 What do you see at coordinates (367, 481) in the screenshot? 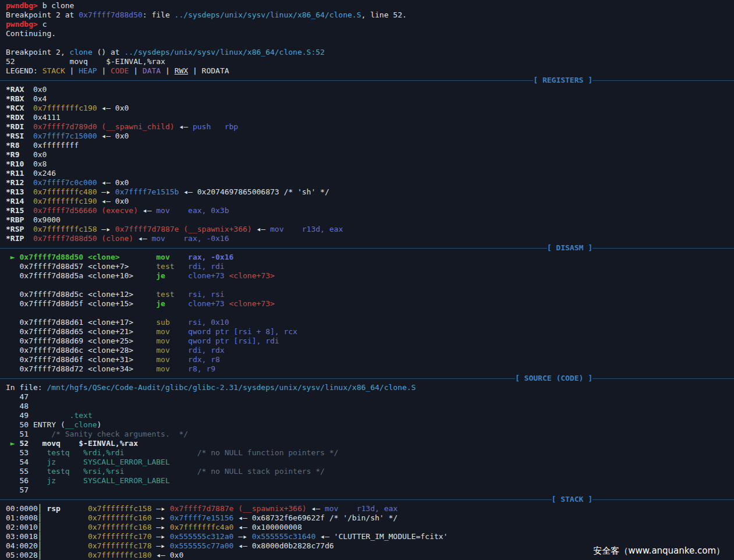
I see `source-line-56: 56 jz SYSCALL_ERROR_LABEL` at bounding box center [367, 481].